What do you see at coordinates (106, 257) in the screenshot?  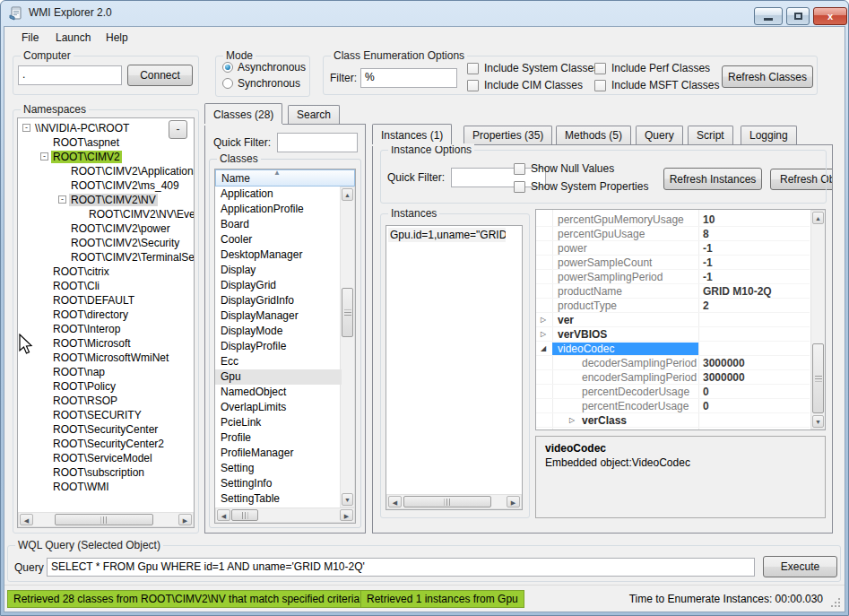 I see `tree-item: ROOT\CIMV2\TerminalServices` at bounding box center [106, 257].